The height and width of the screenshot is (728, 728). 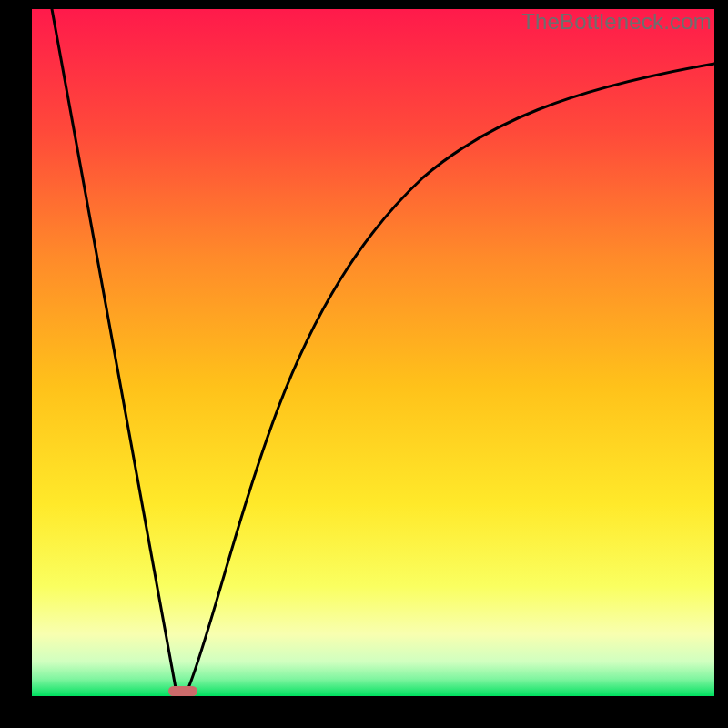 What do you see at coordinates (183, 692) in the screenshot?
I see `minimum-marker` at bounding box center [183, 692].